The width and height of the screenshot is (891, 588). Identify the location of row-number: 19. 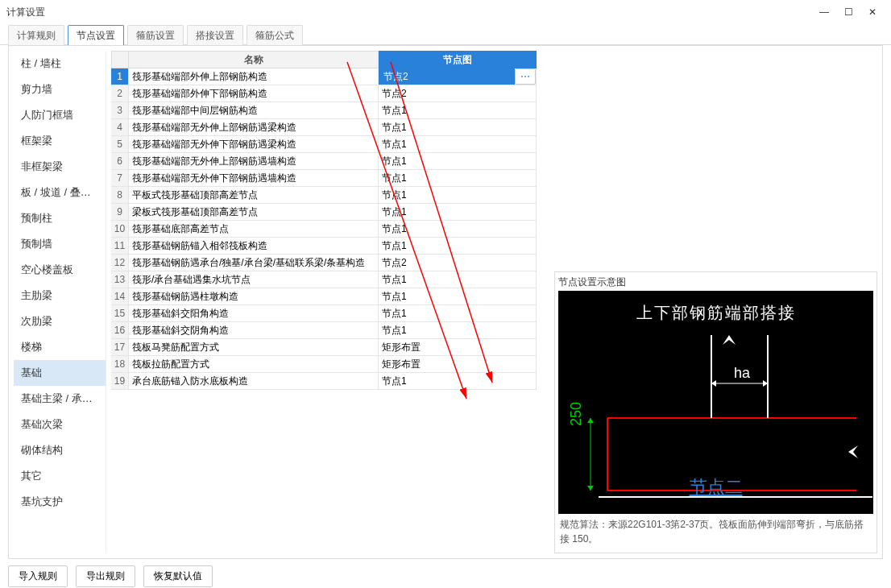
(120, 382).